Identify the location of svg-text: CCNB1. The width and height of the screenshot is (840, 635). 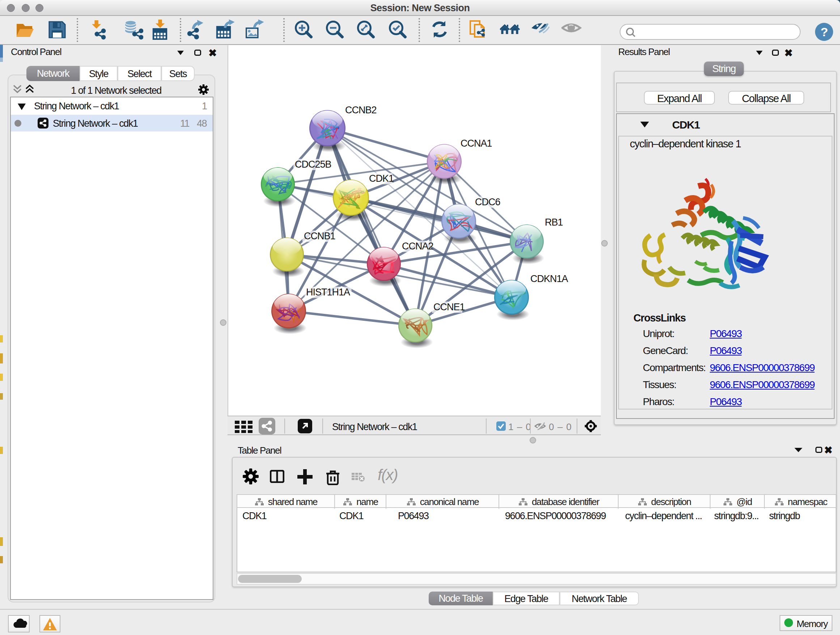
(320, 236).